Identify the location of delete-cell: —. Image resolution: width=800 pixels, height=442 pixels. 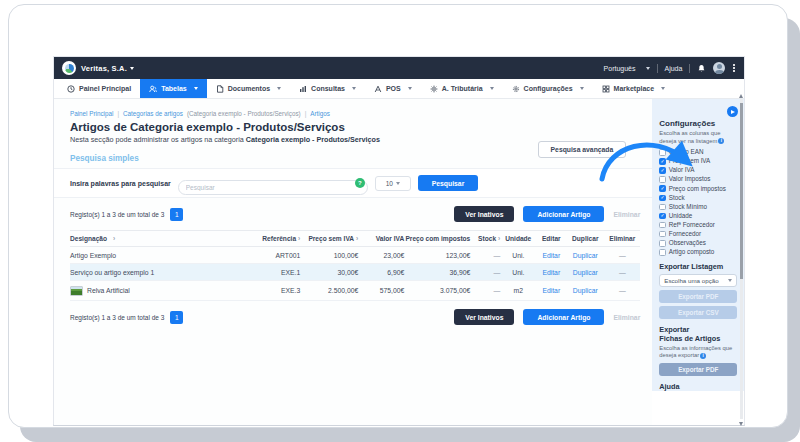
(622, 256).